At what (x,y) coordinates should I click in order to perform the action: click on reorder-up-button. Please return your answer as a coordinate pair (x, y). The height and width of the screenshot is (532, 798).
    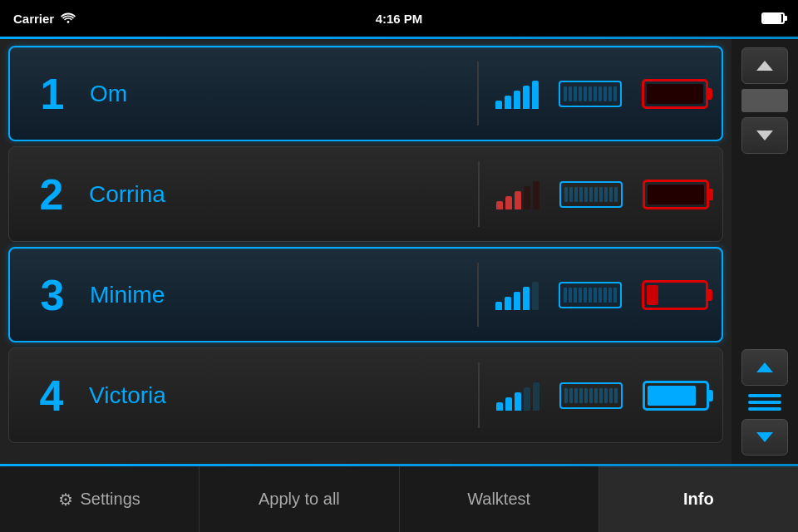
    Looking at the image, I should click on (765, 367).